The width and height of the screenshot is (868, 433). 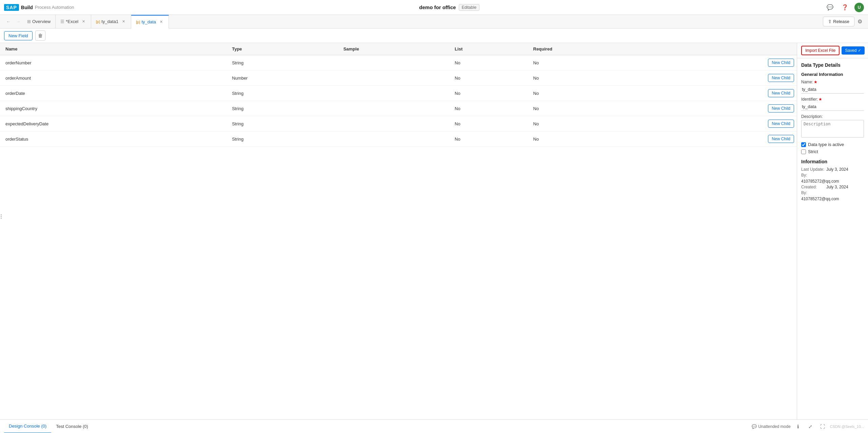 I want to click on cell-type-2: String, so click(x=282, y=94).